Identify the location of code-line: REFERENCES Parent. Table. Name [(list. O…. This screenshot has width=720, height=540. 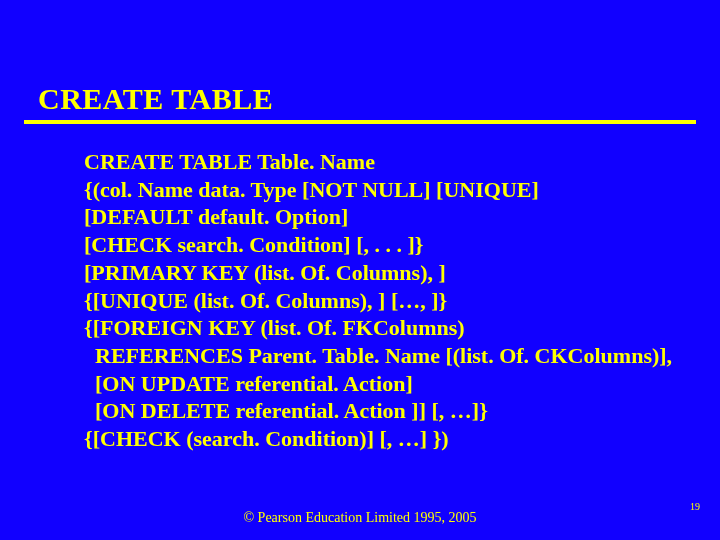
(378, 356).